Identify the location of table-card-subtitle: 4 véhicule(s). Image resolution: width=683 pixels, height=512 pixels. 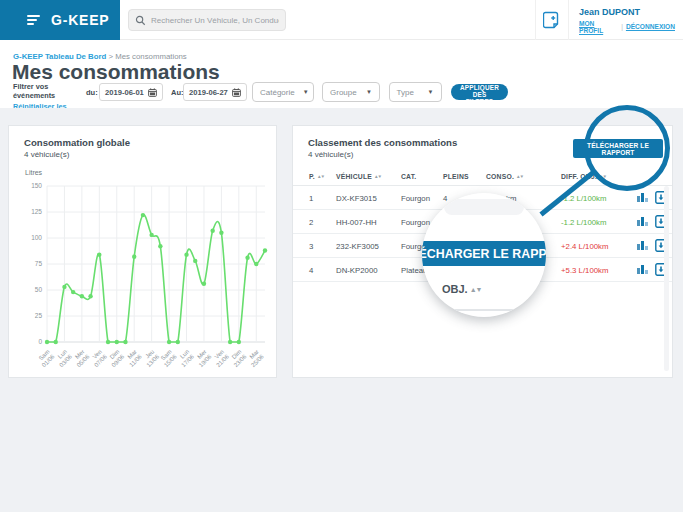
(330, 154).